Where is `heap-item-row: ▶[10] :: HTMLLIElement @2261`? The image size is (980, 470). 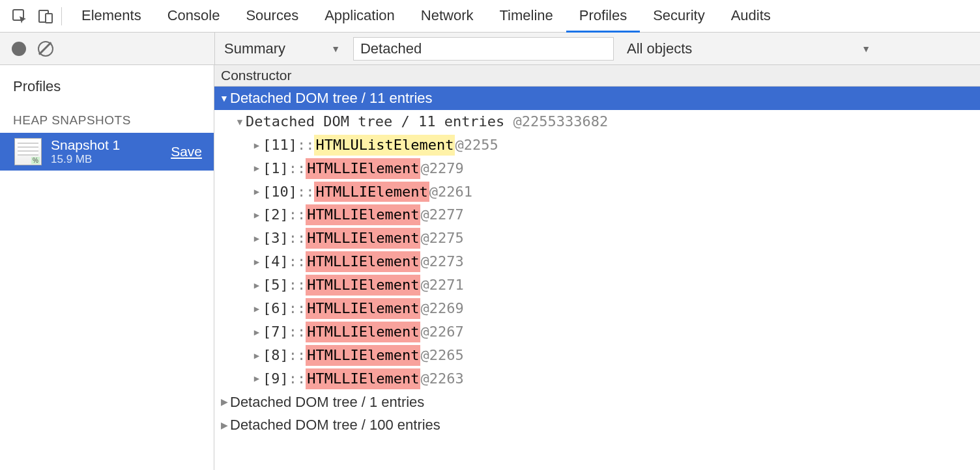
heap-item-row: ▶[10] :: HTMLLIElement @2261 is located at coordinates (605, 192).